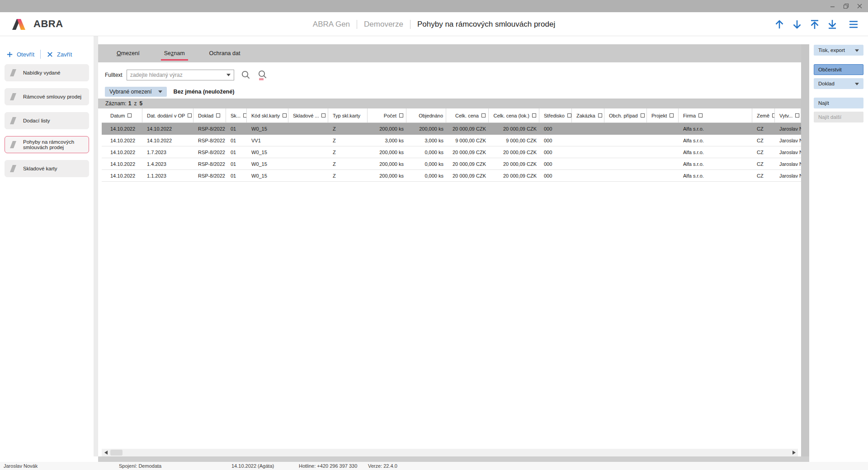  What do you see at coordinates (236, 116) in the screenshot?
I see `column-header-sk: Sk...` at bounding box center [236, 116].